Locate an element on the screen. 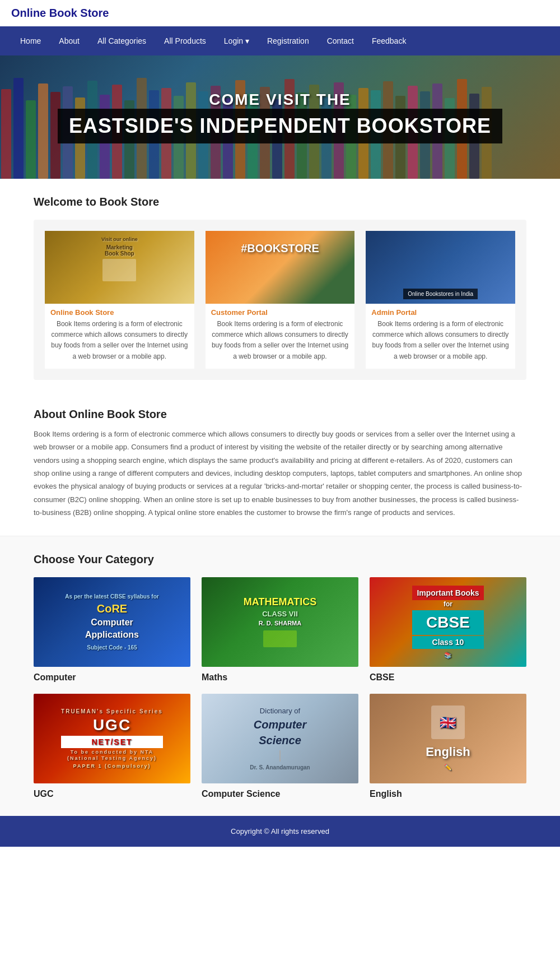  category-computer: As per the latest CBSE syllabus for CoRE… is located at coordinates (112, 630).